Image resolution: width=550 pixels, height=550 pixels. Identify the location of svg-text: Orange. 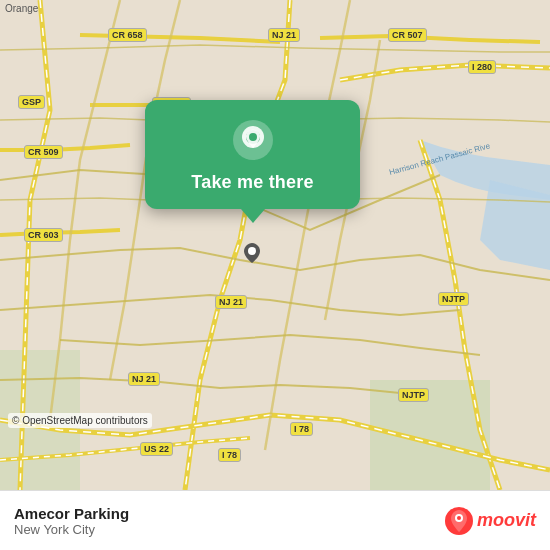
(22, 8).